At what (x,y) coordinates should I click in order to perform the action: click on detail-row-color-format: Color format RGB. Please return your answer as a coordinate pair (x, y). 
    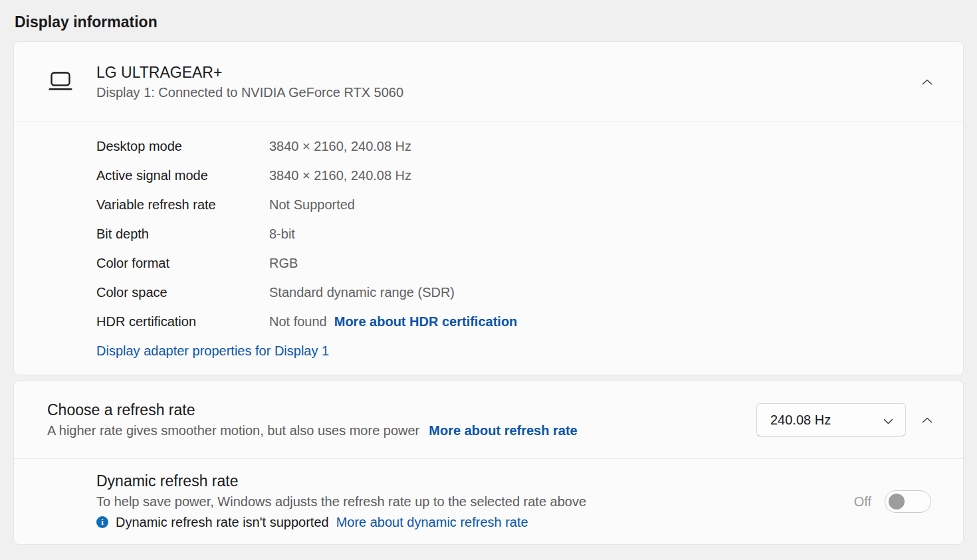
    Looking at the image, I should click on (516, 263).